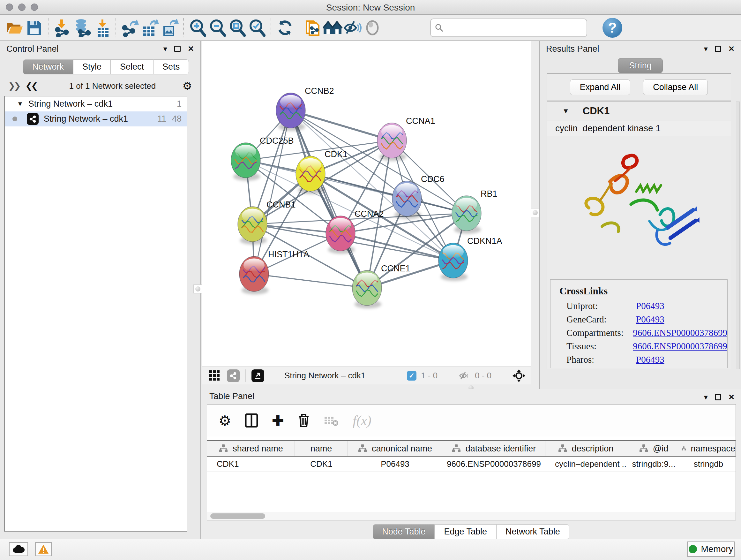 The height and width of the screenshot is (560, 741). Describe the element at coordinates (96, 104) in the screenshot. I see `network-collection-row: ▼ String Network – cdk1 1` at that location.